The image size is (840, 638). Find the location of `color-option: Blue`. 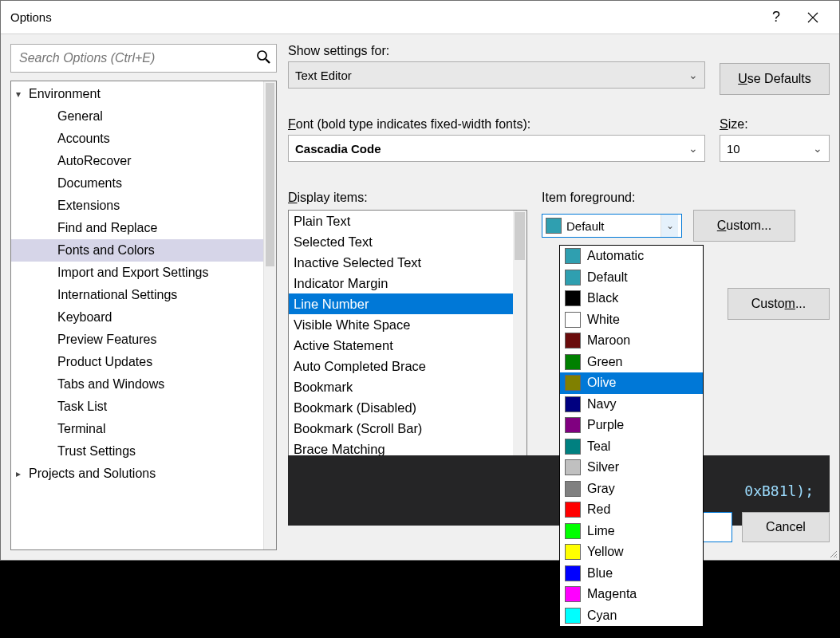

color-option: Blue is located at coordinates (632, 574).